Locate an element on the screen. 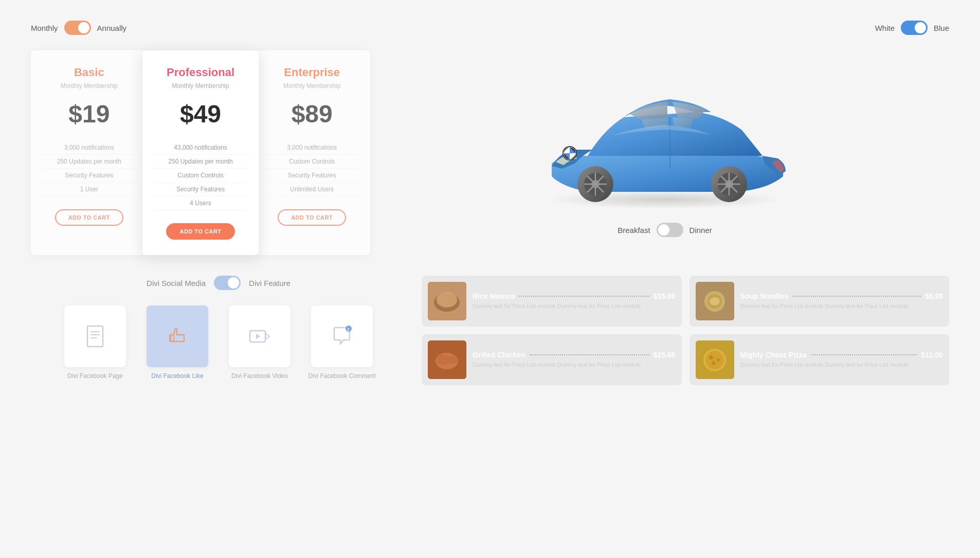 The width and height of the screenshot is (980, 558). soup-price: $8.99 is located at coordinates (934, 296).